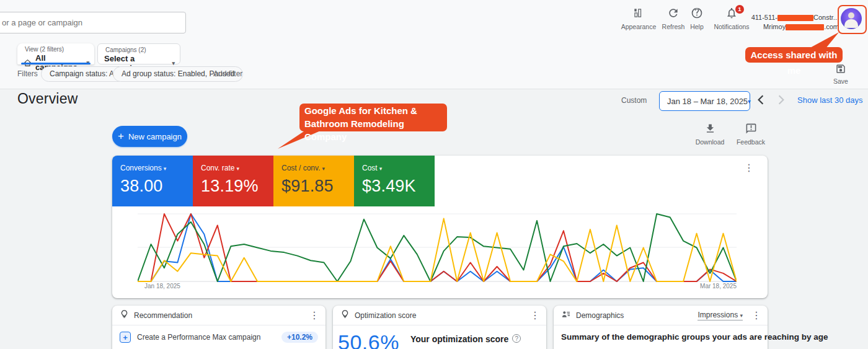 The image size is (868, 349). Describe the element at coordinates (710, 134) in the screenshot. I see `download-button: Download` at that location.